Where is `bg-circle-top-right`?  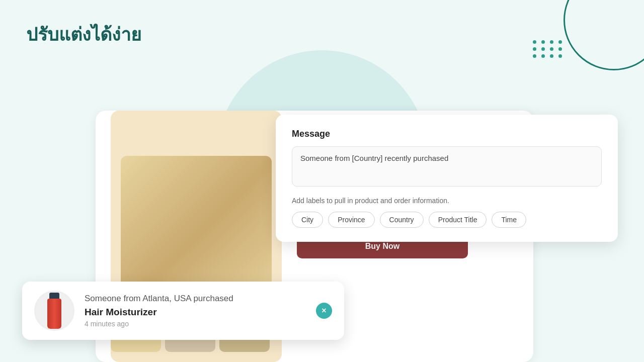 bg-circle-top-right is located at coordinates (604, 35).